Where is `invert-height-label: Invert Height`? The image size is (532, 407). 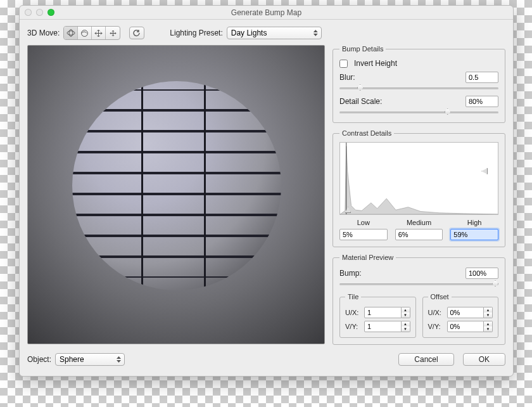
invert-height-label: Invert Height is located at coordinates (376, 63).